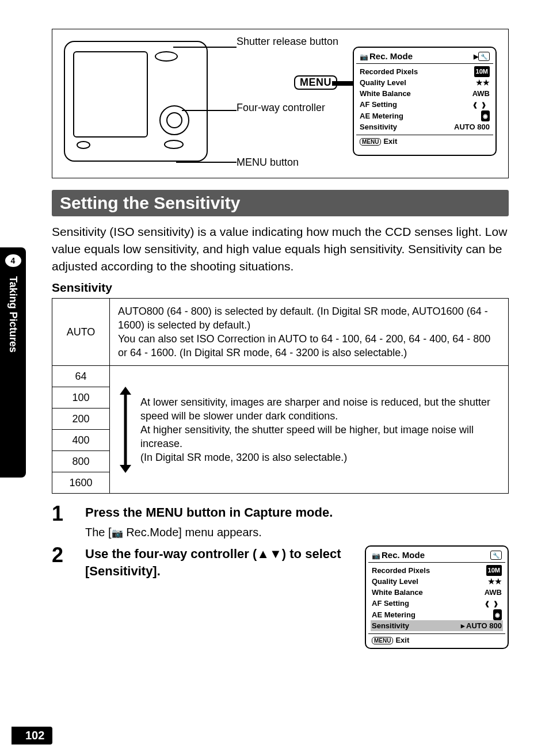  What do you see at coordinates (81, 333) in the screenshot?
I see `table-cell-auto-label: AUTO` at bounding box center [81, 333].